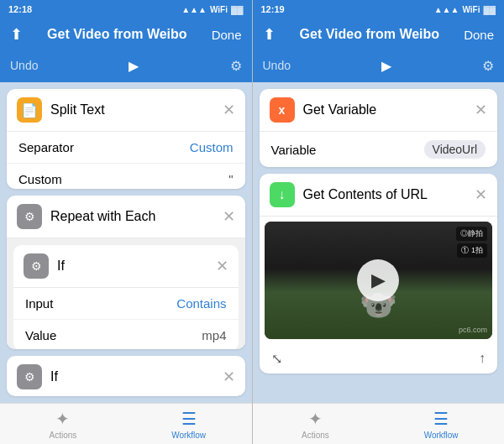 The height and width of the screenshot is (444, 504). I want to click on split-text-icon: 📄, so click(29, 110).